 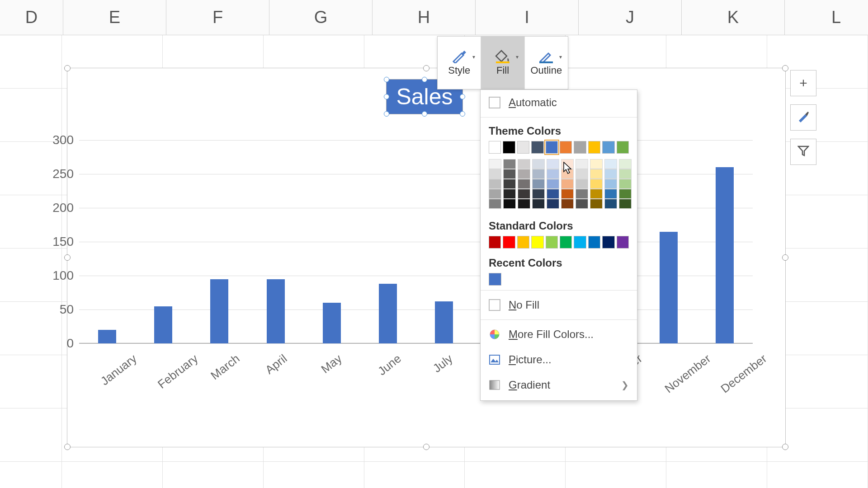 I want to click on no-fill-option: No Fill, so click(x=559, y=305).